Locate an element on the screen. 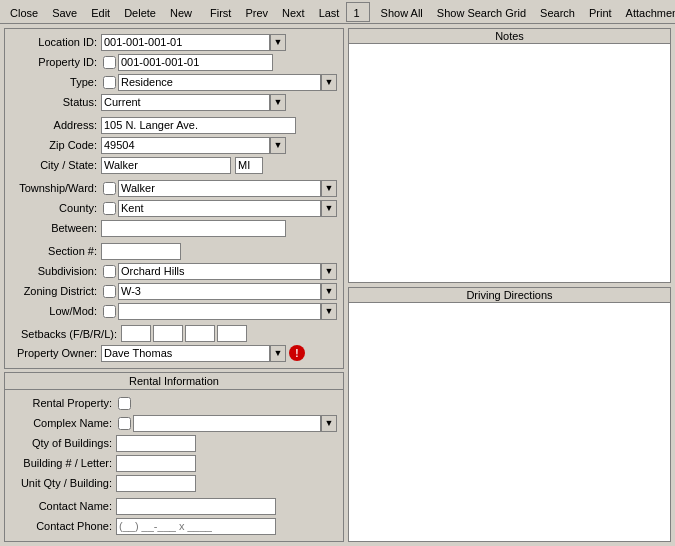  subdivision-dropdown: ▼ is located at coordinates (329, 272).